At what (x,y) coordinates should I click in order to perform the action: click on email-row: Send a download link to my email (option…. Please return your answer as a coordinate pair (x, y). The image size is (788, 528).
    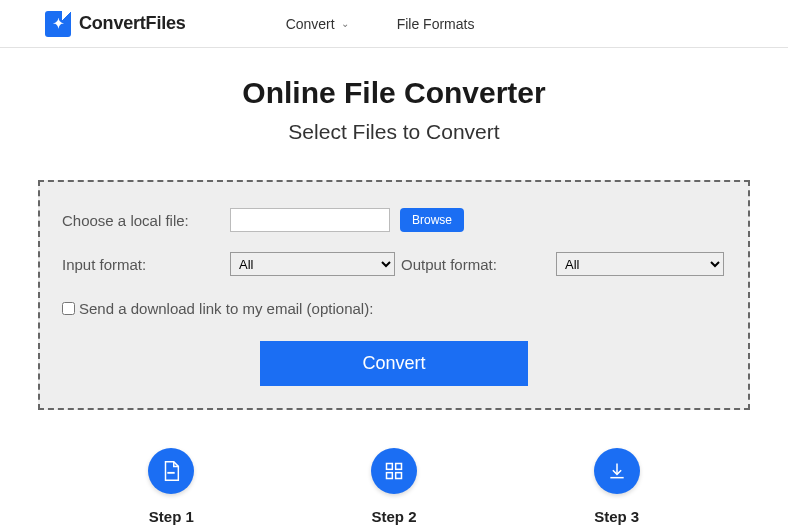
    Looking at the image, I should click on (394, 308).